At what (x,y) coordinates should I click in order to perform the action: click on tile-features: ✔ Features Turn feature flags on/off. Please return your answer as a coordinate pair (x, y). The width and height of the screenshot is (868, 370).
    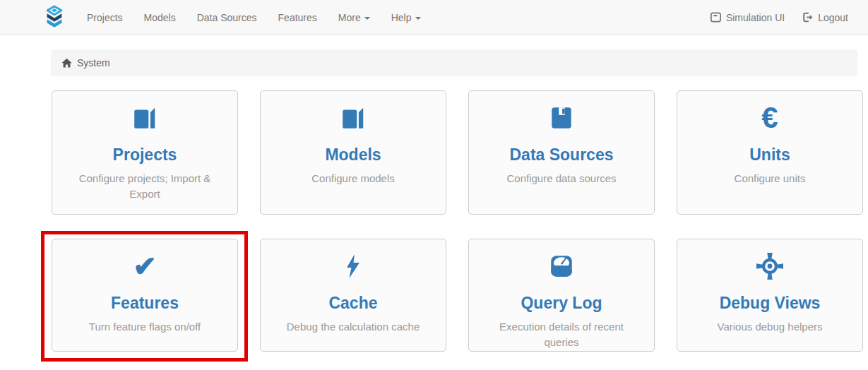
    Looking at the image, I should click on (145, 295).